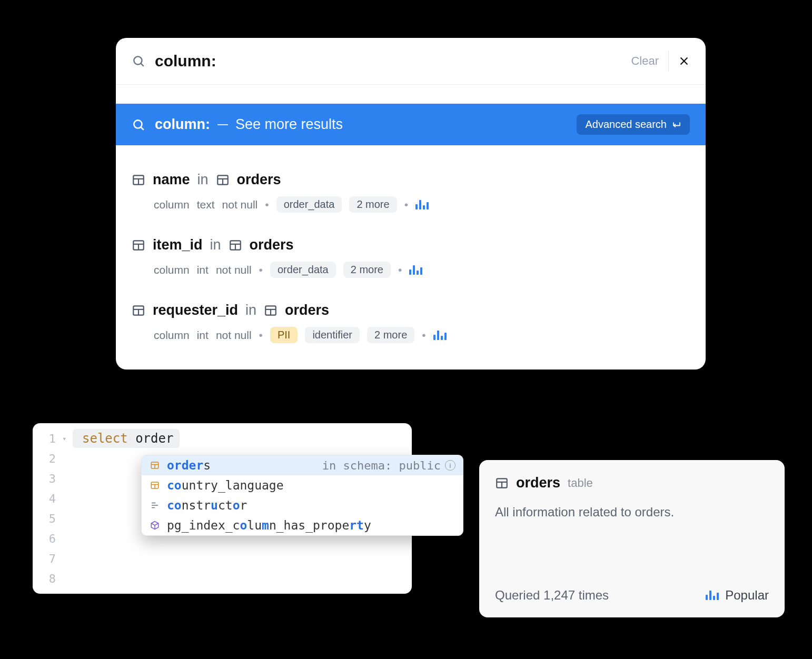 This screenshot has width=812, height=659. Describe the element at coordinates (422, 335) in the screenshot. I see `result-meta: column int not null • PIIidentifier2 mor…` at that location.